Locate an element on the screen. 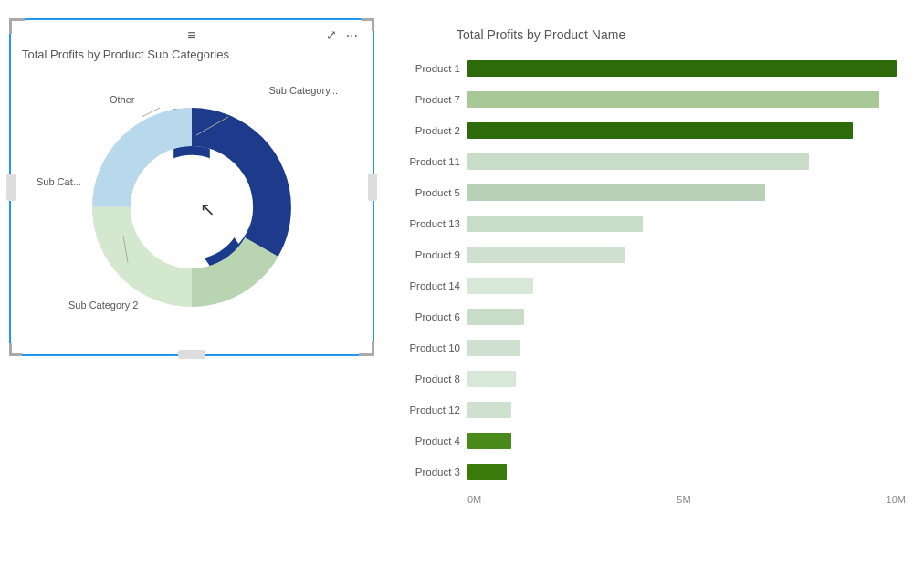  axis-labels: 0M5M10M is located at coordinates (687, 500).